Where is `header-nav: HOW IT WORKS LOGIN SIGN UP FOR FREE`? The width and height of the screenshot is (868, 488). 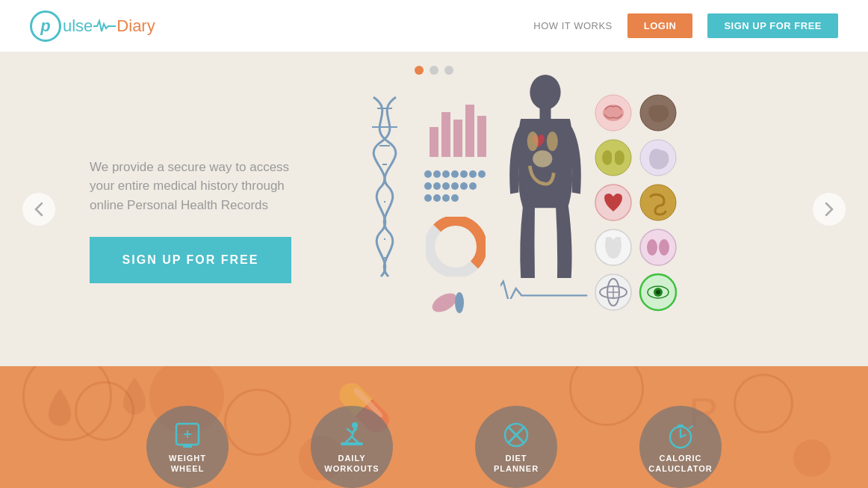 header-nav: HOW IT WORKS LOGIN SIGN UP FOR FREE is located at coordinates (686, 25).